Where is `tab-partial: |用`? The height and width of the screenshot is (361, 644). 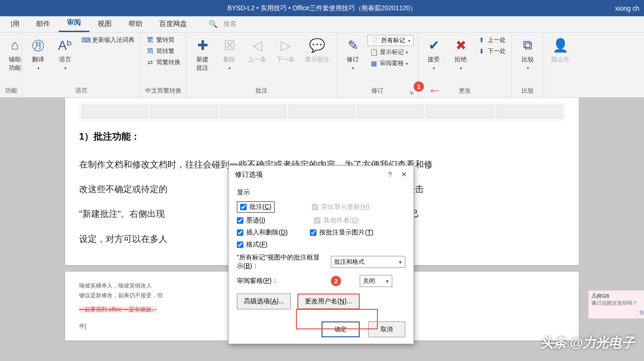
tab-partial: |用 is located at coordinates (15, 24).